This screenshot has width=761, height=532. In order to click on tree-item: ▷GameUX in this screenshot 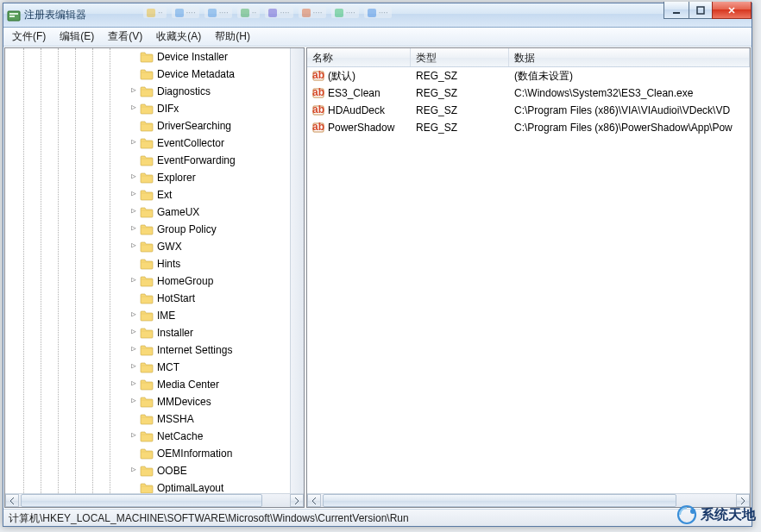, I will do `click(153, 212)`.